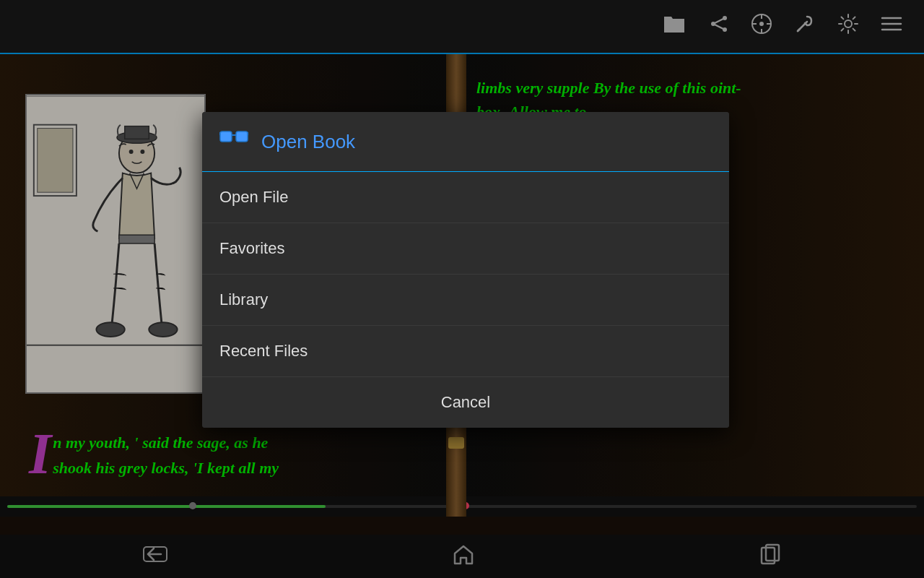  I want to click on dialog-title: Open Book, so click(308, 142).